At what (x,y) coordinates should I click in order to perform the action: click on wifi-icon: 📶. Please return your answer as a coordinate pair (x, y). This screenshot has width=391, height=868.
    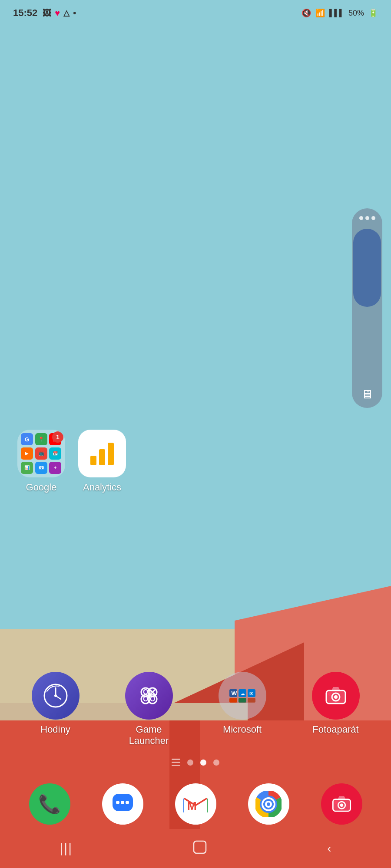
    Looking at the image, I should click on (320, 13).